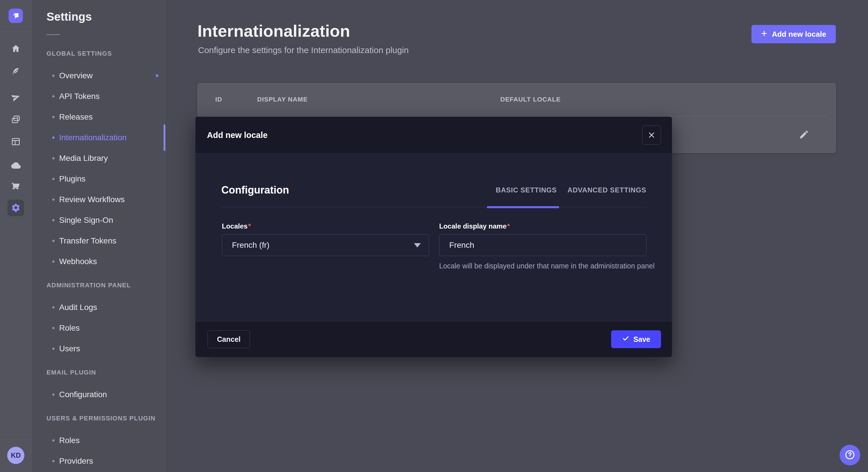  I want to click on sidebar-item-users: Users, so click(98, 349).